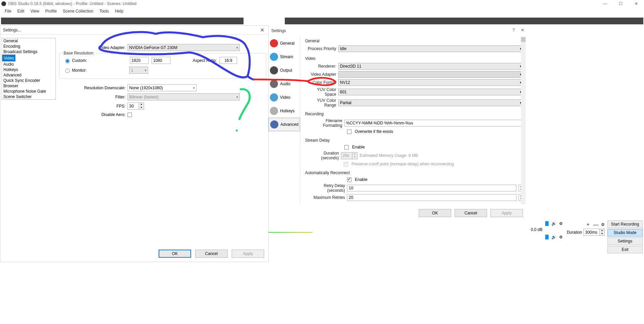 The image size is (644, 324). I want to click on section-general: General, so click(414, 41).